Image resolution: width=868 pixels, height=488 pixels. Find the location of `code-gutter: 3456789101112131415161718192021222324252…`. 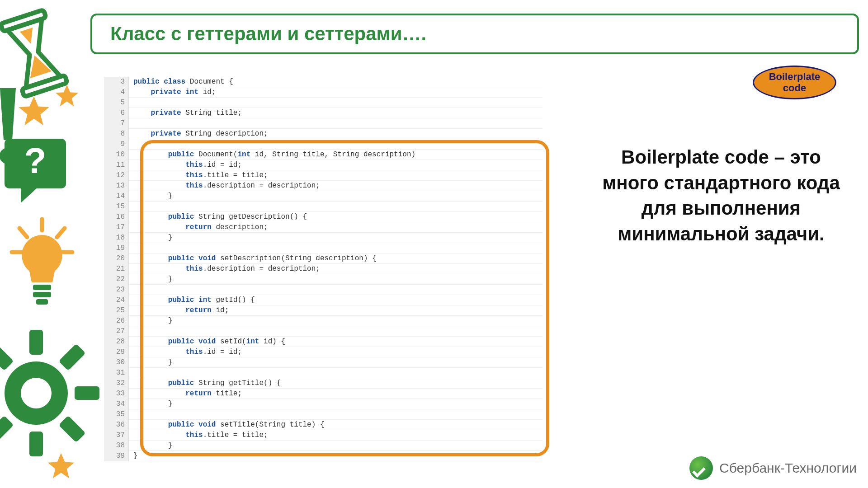

code-gutter: 3456789101112131415161718192021222324252… is located at coordinates (117, 269).